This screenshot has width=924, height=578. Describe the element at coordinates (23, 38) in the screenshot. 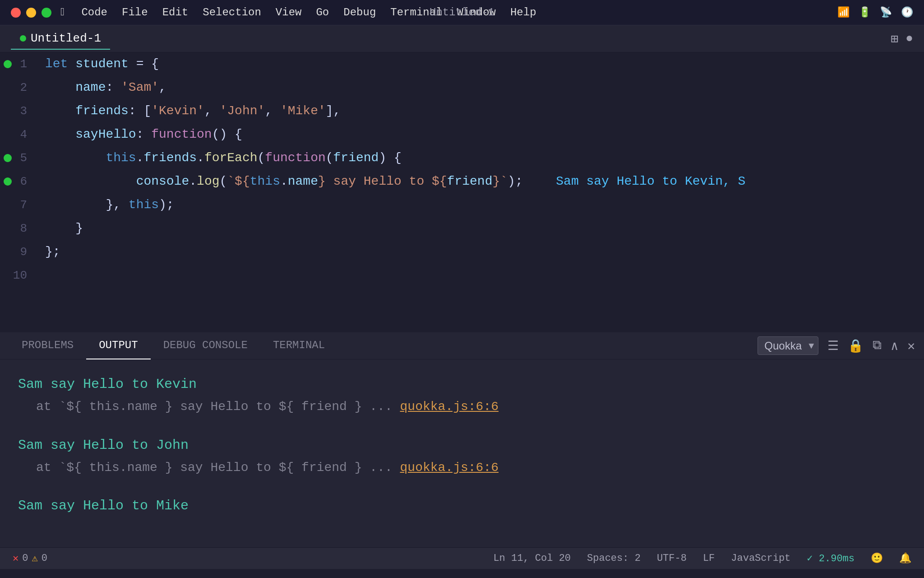

I see `tab-modified-dot` at that location.